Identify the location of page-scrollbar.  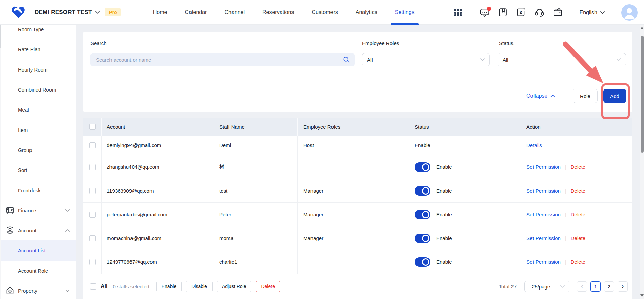
(642, 162).